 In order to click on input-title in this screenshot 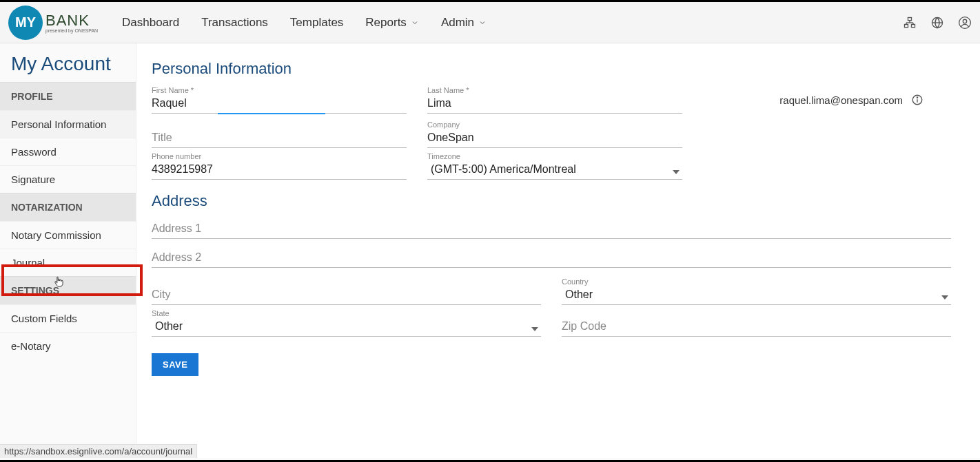, I will do `click(279, 138)`.